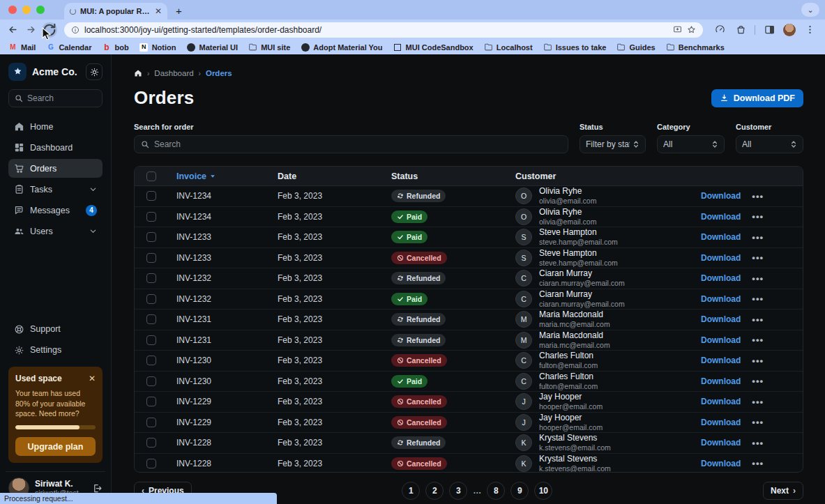  I want to click on address-bar: localhost:3000/joy-ui/getting-started/te…, so click(384, 30).